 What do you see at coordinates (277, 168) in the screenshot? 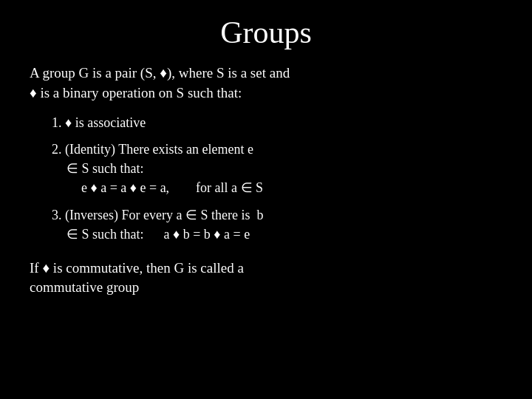
I see `list-item-2: 2. (Identity) There exists an element e …` at bounding box center [277, 168].